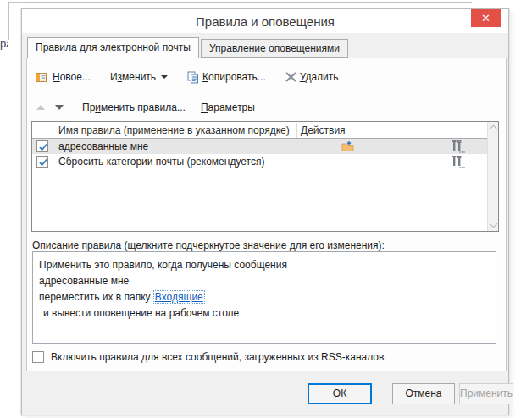 Image resolution: width=532 pixels, height=418 pixels. Describe the element at coordinates (208, 245) in the screenshot. I see `rule-description-label: Описание правила (щелкните подчеркнутое …` at that location.